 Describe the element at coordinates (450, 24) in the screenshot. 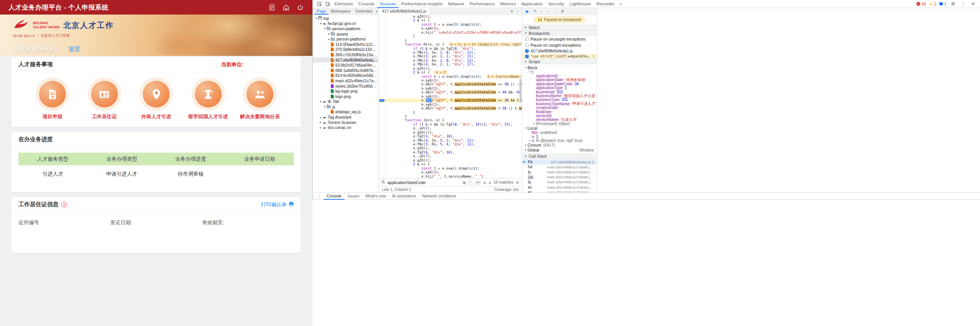

I see `code-line: const t = e.oxw(3).$implicit;` at that location.